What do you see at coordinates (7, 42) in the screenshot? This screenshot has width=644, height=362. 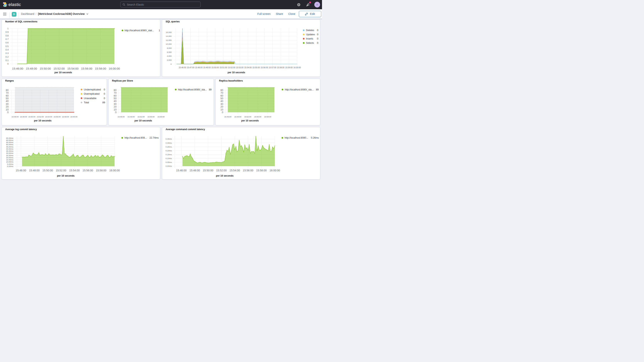 I see `svg-text: 0.6` at bounding box center [7, 42].